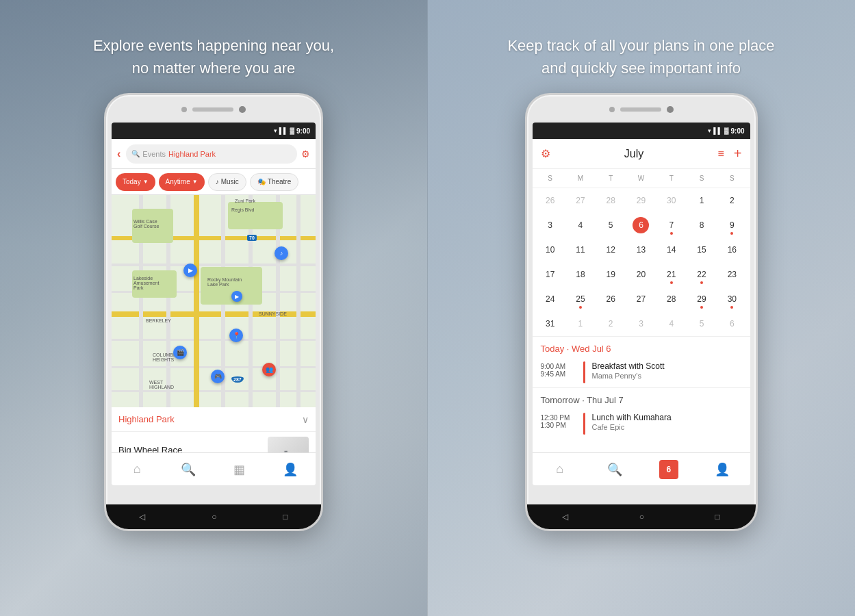 The width and height of the screenshot is (855, 616). Describe the element at coordinates (641, 424) in the screenshot. I see `event-lunch: 12:30 PM 1:30 PM Lunch with Kumahara Caf…` at that location.